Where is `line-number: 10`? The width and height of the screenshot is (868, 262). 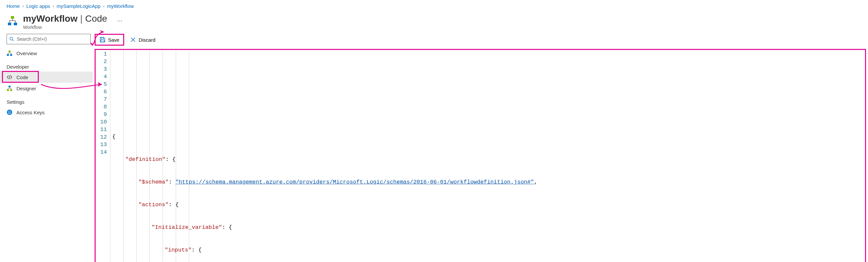 line-number: 10 is located at coordinates (103, 122).